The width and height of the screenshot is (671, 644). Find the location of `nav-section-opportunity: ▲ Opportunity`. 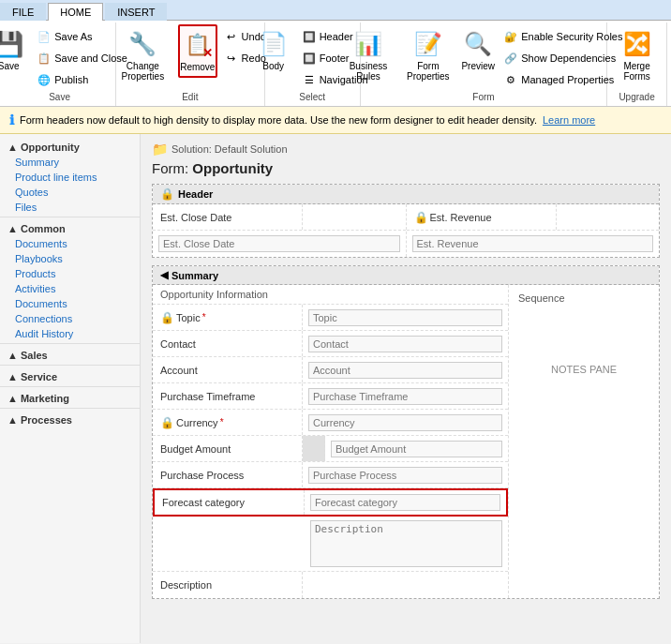

nav-section-opportunity: ▲ Opportunity is located at coordinates (69, 146).